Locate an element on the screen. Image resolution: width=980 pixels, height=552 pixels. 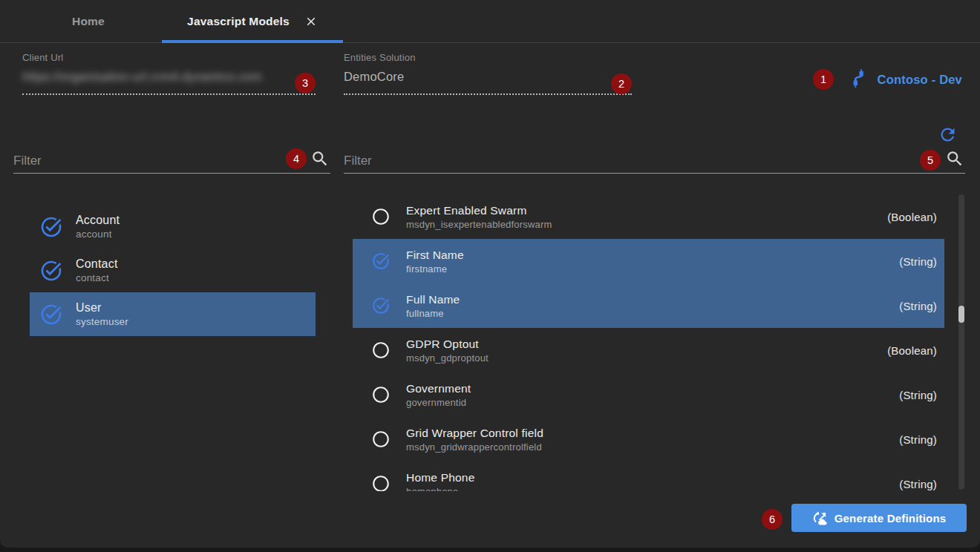
generate-definitions-label: Generate Definitions is located at coordinates (891, 518).